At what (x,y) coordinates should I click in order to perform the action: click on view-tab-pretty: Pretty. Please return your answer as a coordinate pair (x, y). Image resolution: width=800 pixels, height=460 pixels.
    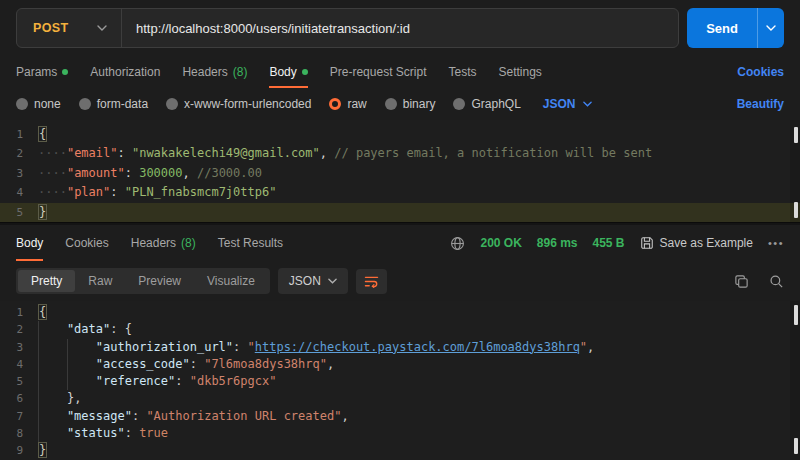
    Looking at the image, I should click on (46, 281).